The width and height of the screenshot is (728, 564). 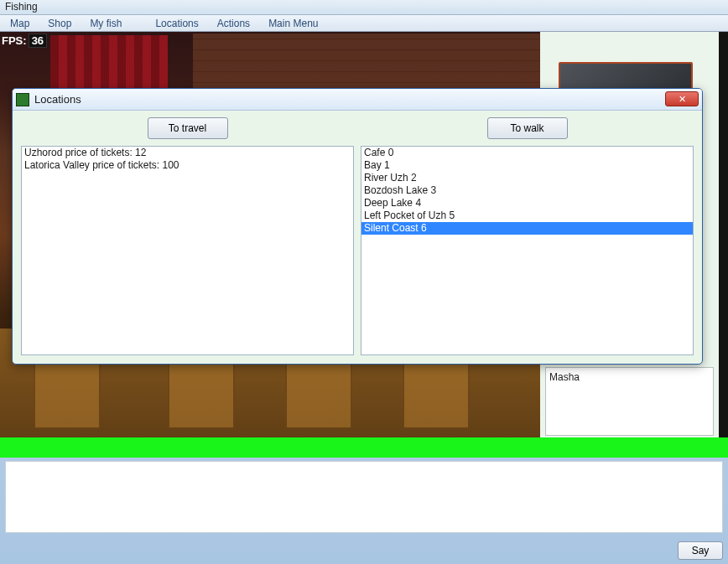 What do you see at coordinates (527, 153) in the screenshot?
I see `walk-list-item: Cafe 0` at bounding box center [527, 153].